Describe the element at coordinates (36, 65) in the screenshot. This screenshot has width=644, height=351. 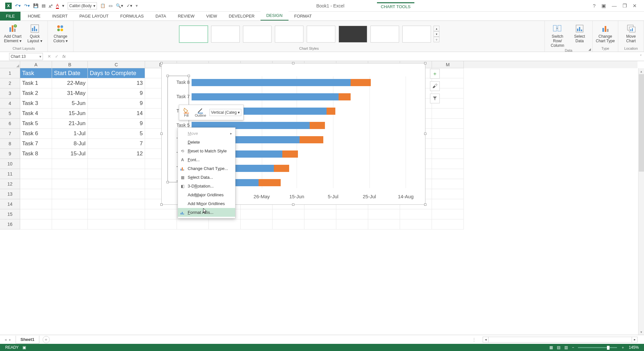
I see `column-header: A` at that location.